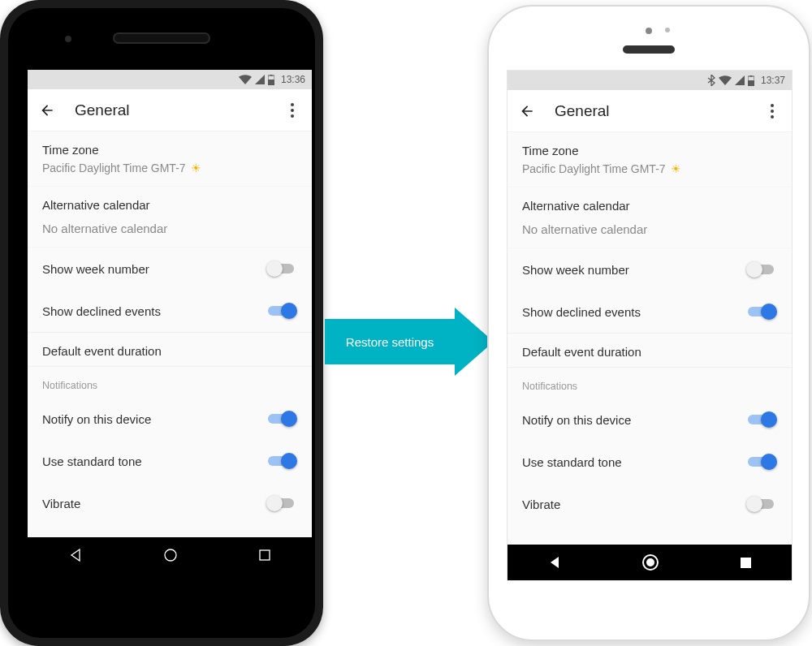 Image resolution: width=812 pixels, height=646 pixels. What do you see at coordinates (293, 80) in the screenshot?
I see `status-time: 13:36` at bounding box center [293, 80].